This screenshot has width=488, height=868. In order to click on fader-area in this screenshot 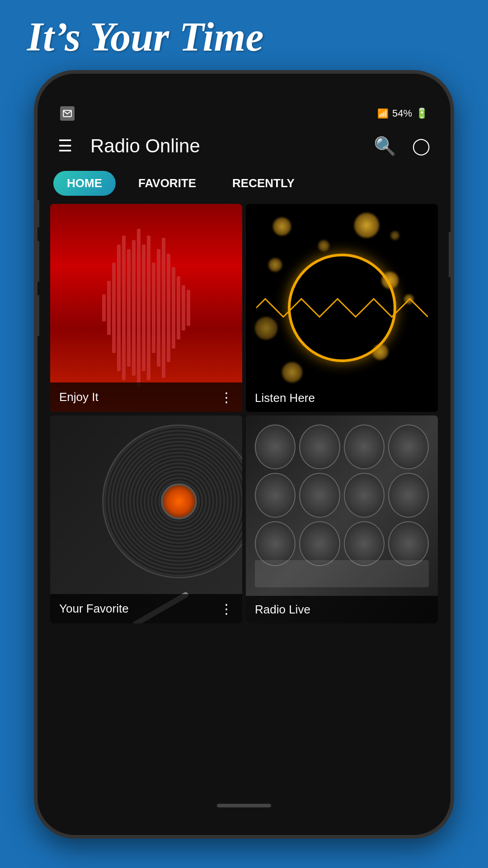, I will do `click(342, 574)`.